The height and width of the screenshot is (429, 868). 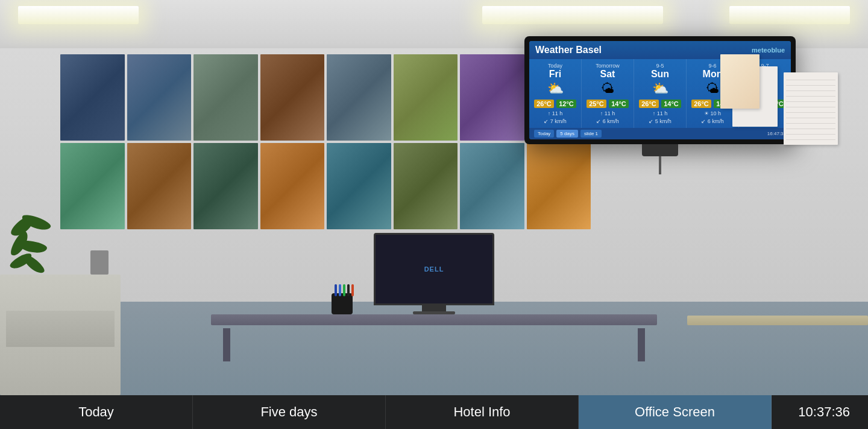 I want to click on weather-tab-slide-1: slide 1, so click(x=591, y=134).